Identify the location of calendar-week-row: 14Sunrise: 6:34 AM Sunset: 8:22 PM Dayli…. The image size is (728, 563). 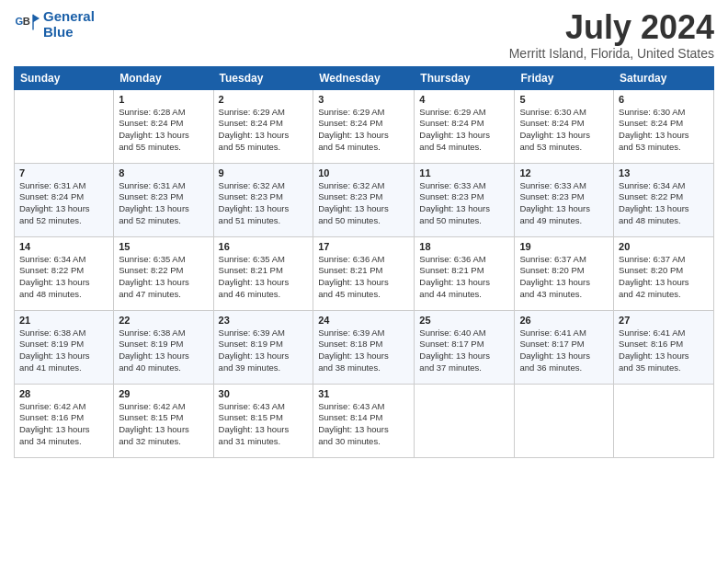
(364, 273).